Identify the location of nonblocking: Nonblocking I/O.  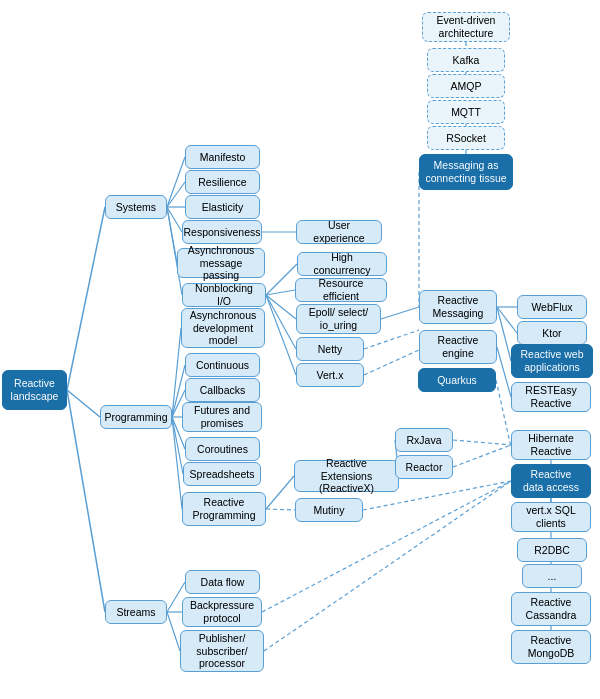
(224, 295).